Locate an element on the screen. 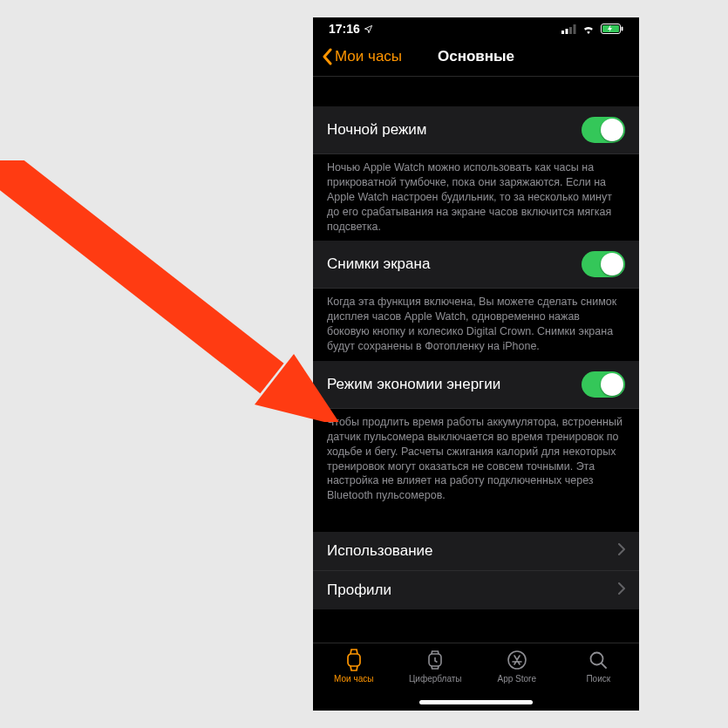 The image size is (728, 728). back-button: Мои часы is located at coordinates (362, 57).